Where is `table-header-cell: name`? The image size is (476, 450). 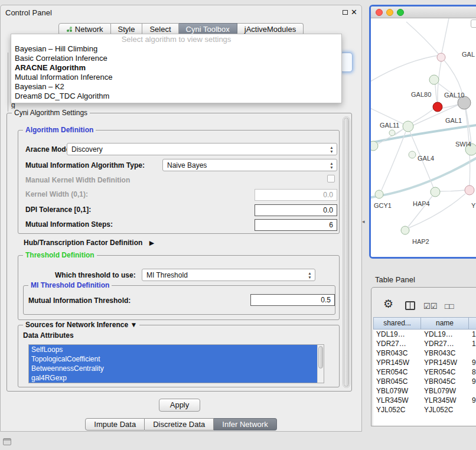 table-header-cell: name is located at coordinates (445, 324).